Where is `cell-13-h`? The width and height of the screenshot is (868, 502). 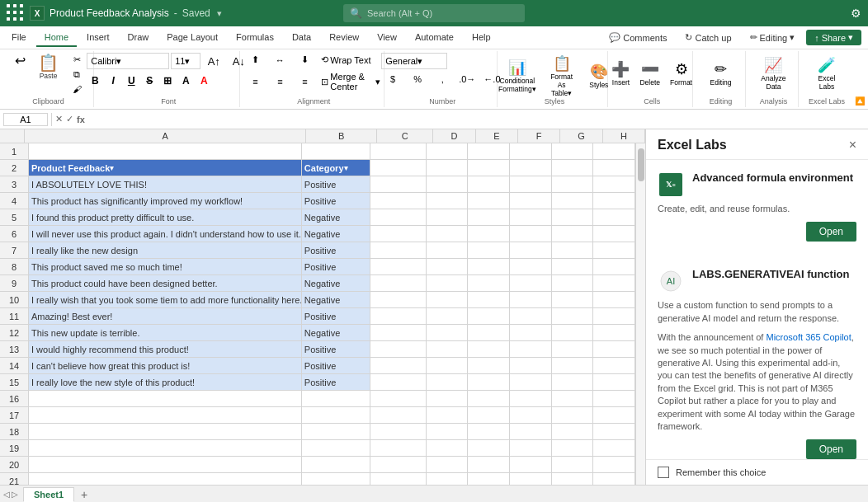
cell-13-h is located at coordinates (614, 350).